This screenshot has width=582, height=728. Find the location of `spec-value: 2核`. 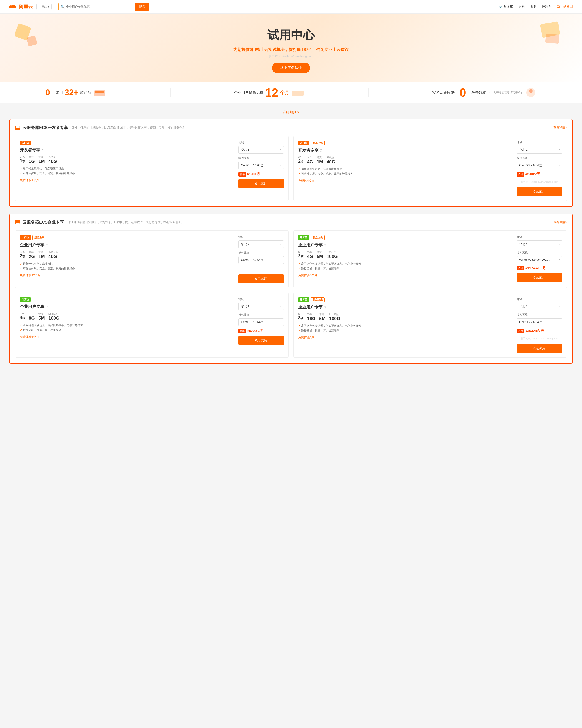

spec-value: 2核 is located at coordinates (301, 256).